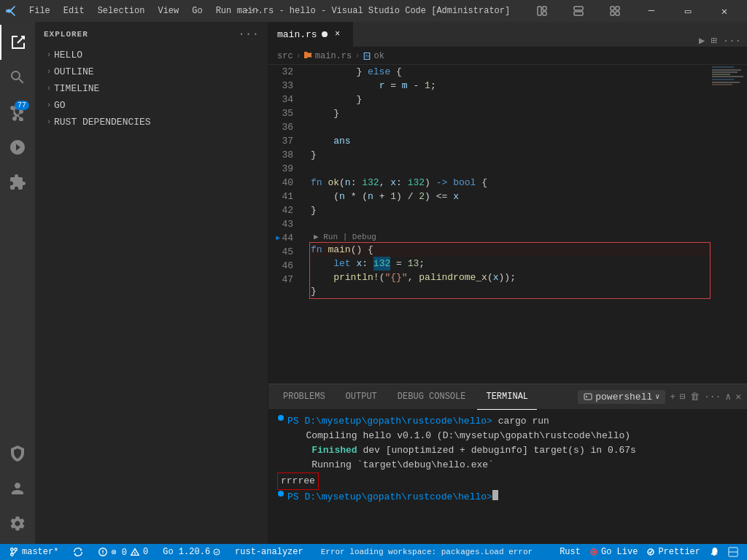 Image resolution: width=747 pixels, height=560 pixels. Describe the element at coordinates (248, 34) in the screenshot. I see `sidebar-actions: ···` at that location.